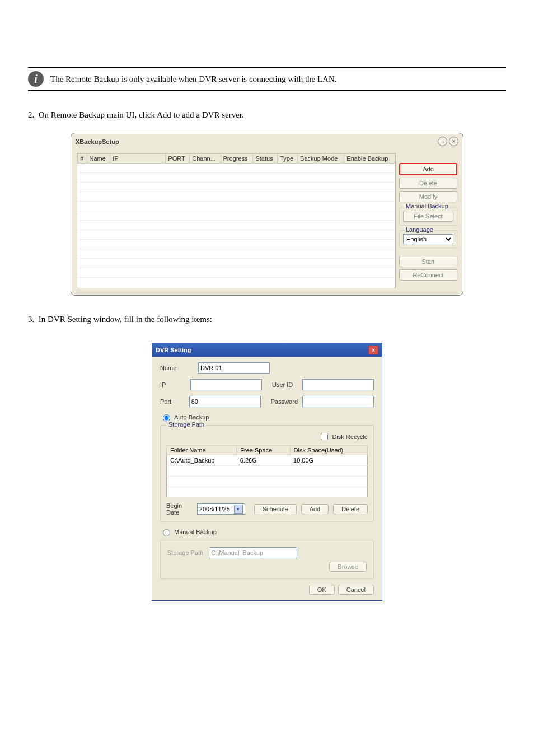 This screenshot has width=534, height=756. What do you see at coordinates (428, 275) in the screenshot?
I see `reconnect-button: ReConnect` at bounding box center [428, 275].